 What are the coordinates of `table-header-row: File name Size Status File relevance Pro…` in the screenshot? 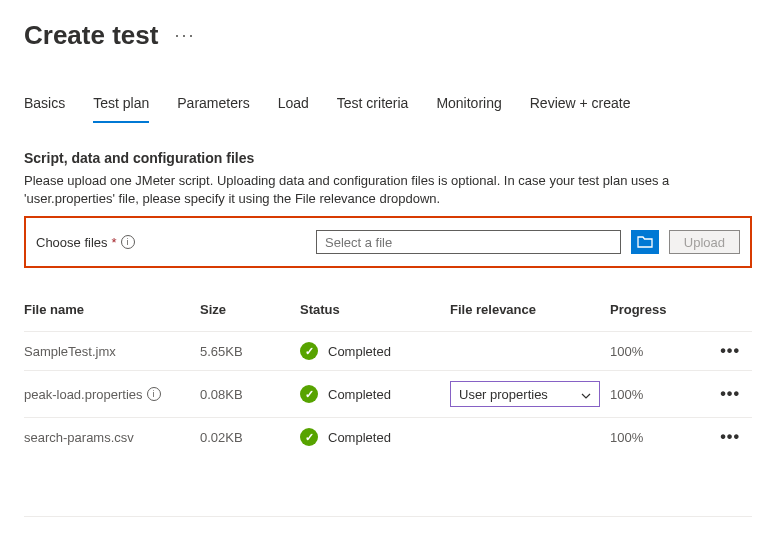 It's located at (388, 316).